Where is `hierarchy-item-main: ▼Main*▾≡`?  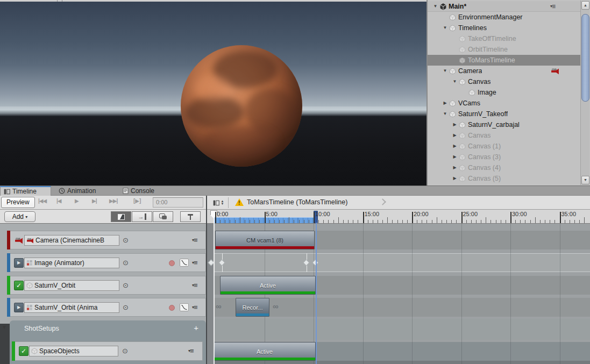
hierarchy-item-main: ▼Main*▾≡ is located at coordinates (504, 6).